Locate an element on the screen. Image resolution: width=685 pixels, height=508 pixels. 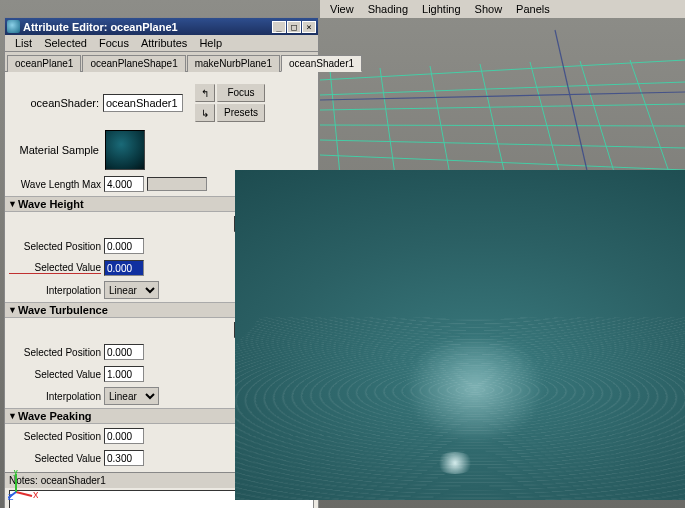
wave-length-max-input is located at coordinates (124, 184).